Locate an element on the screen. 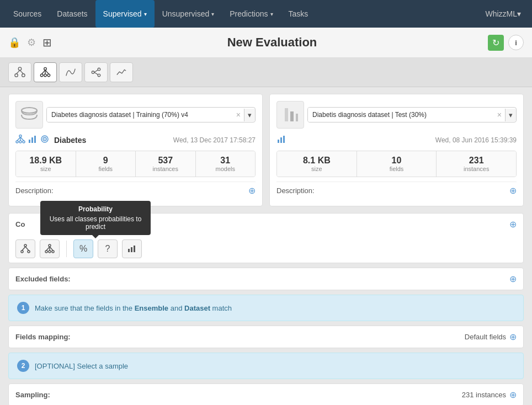 This screenshot has width=532, height=405. nav-datasets: Datasets is located at coordinates (72, 14).